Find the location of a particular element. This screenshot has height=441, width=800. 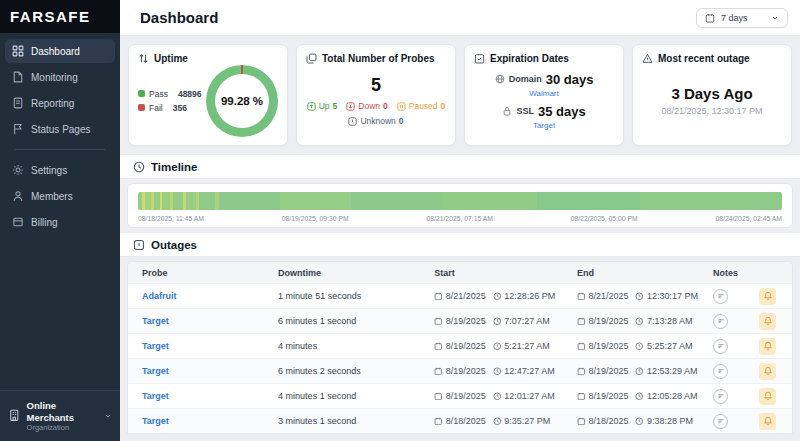

expirations-card: Expiration Dates Domain 30 days Walmart … is located at coordinates (544, 95).